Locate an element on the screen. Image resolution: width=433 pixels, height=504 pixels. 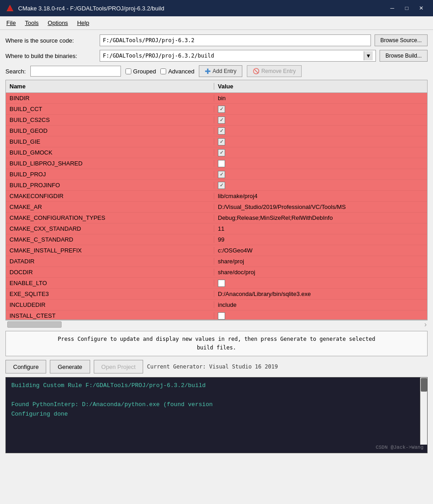
cell-name: BUILD_GIE is located at coordinates (110, 141).